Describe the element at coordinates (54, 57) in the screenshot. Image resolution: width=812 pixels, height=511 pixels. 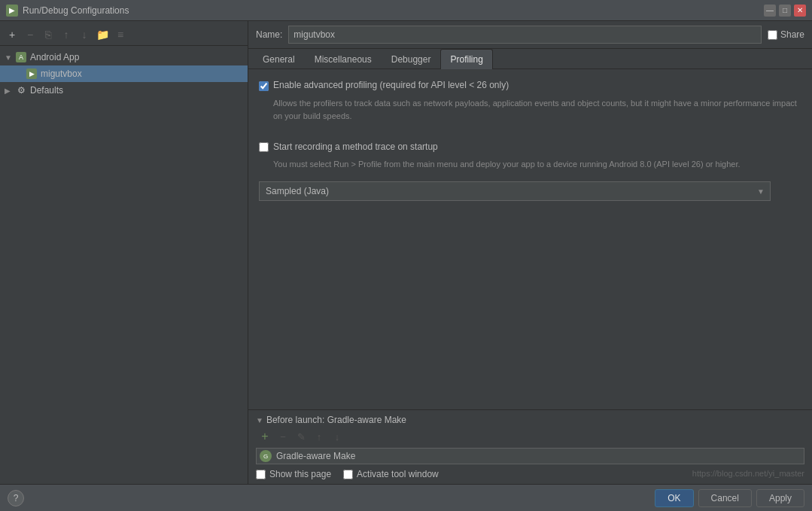
I see `android-app-label: Android App` at that location.